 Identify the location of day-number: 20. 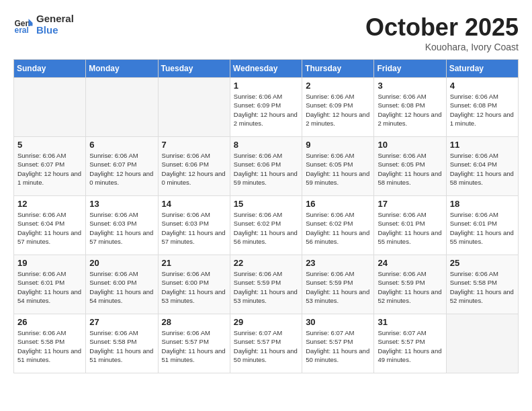
(122, 263).